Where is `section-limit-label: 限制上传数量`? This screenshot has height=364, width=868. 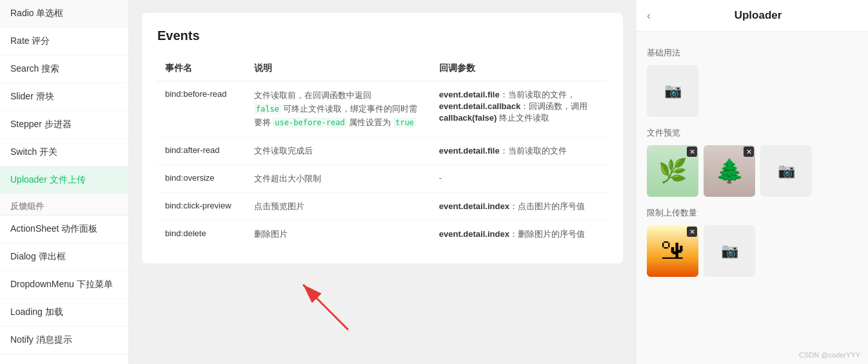 section-limit-label: 限制上传数量 is located at coordinates (752, 213).